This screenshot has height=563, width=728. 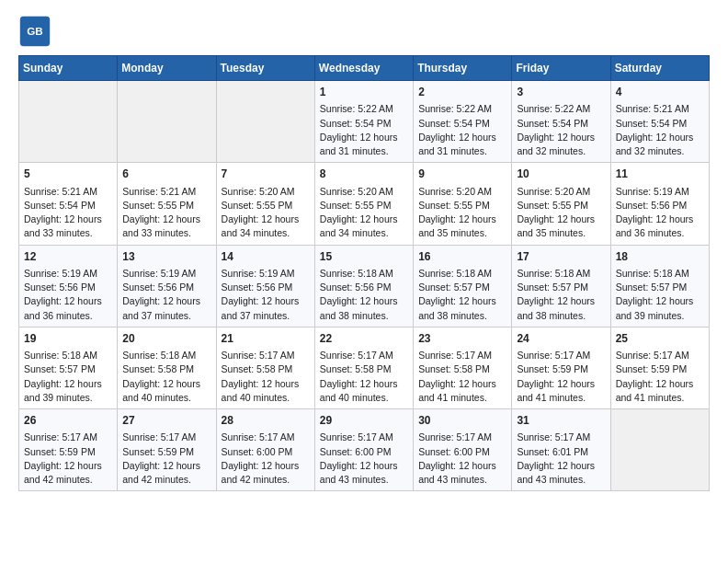 What do you see at coordinates (265, 451) in the screenshot?
I see `calendar-cell: 28Sunrise: 5:17 AMSunset: 6:00 PMDayligh…` at bounding box center [265, 451].